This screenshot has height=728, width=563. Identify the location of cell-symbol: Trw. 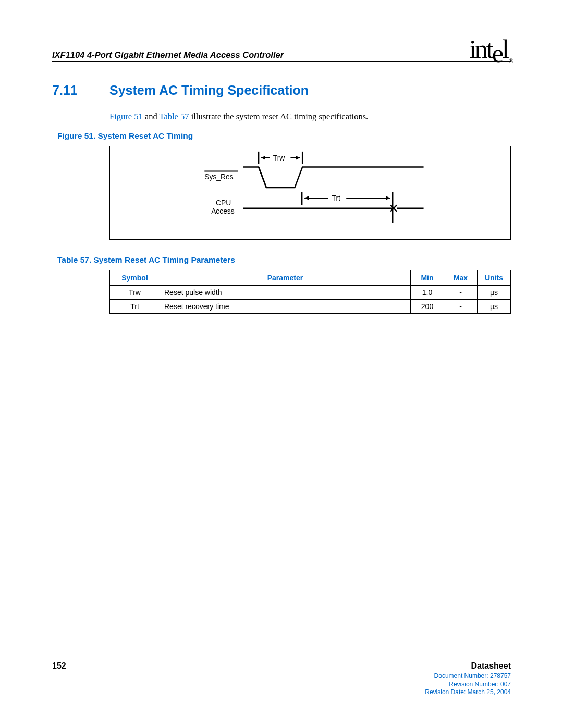
(135, 293).